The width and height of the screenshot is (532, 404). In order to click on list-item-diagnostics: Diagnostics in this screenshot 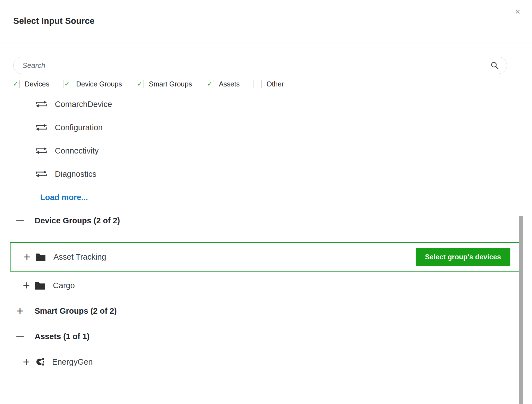, I will do `click(266, 174)`.